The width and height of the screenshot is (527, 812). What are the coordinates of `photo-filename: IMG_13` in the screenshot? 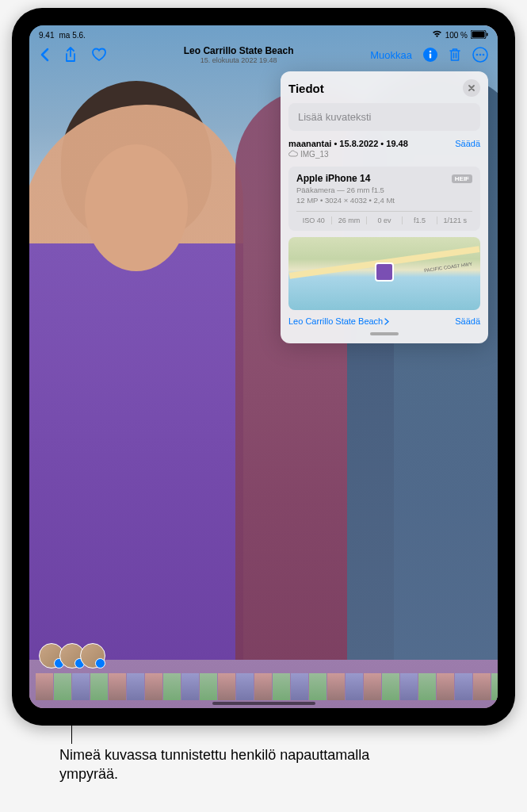 It's located at (349, 154).